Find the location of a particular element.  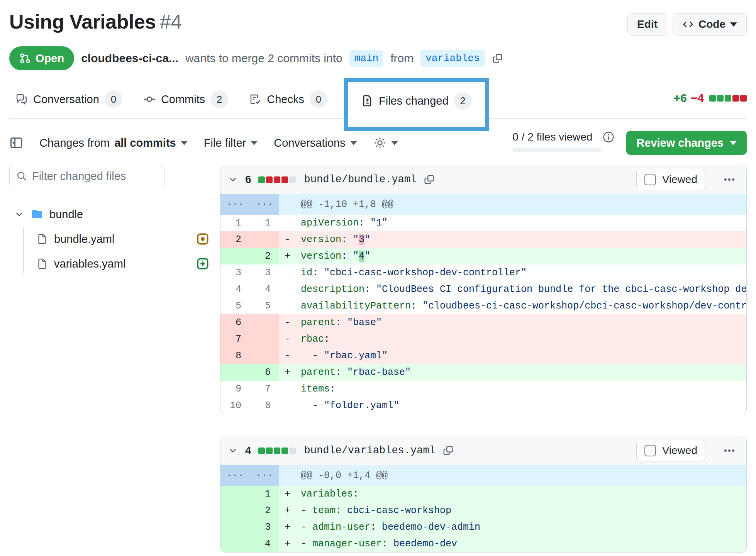

file-filter-dropdown: File filter is located at coordinates (231, 143).